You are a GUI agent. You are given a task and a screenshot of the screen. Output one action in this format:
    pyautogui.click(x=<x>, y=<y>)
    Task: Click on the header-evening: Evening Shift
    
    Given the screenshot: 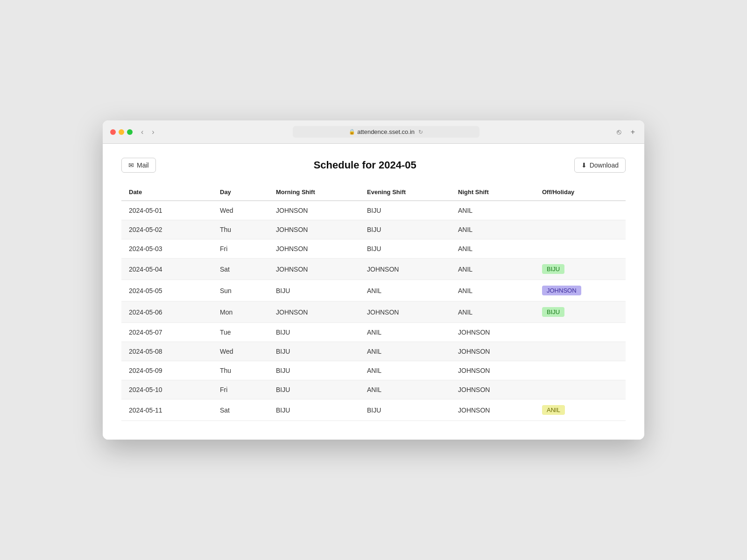 What is the action you would take?
    pyautogui.click(x=405, y=192)
    